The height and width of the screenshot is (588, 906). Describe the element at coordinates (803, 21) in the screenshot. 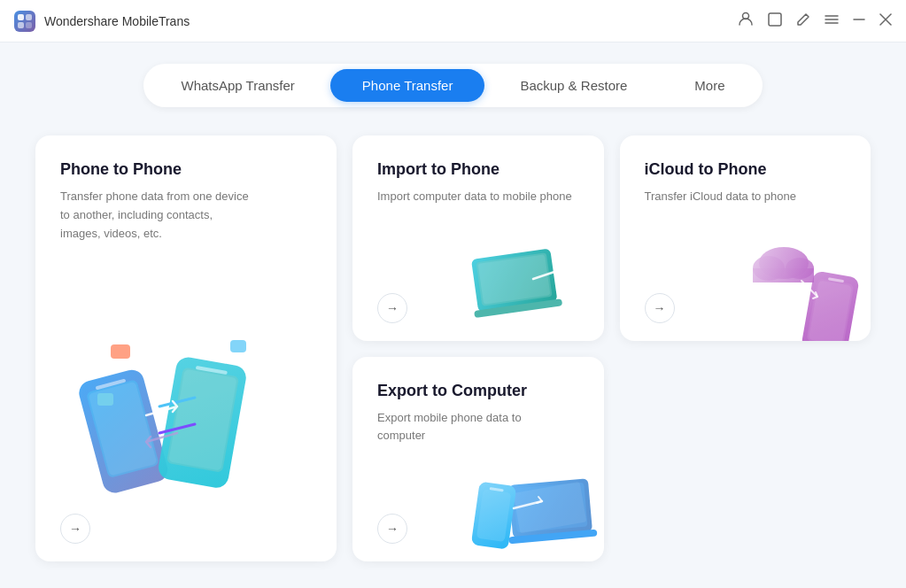

I see `edit-icon` at that location.